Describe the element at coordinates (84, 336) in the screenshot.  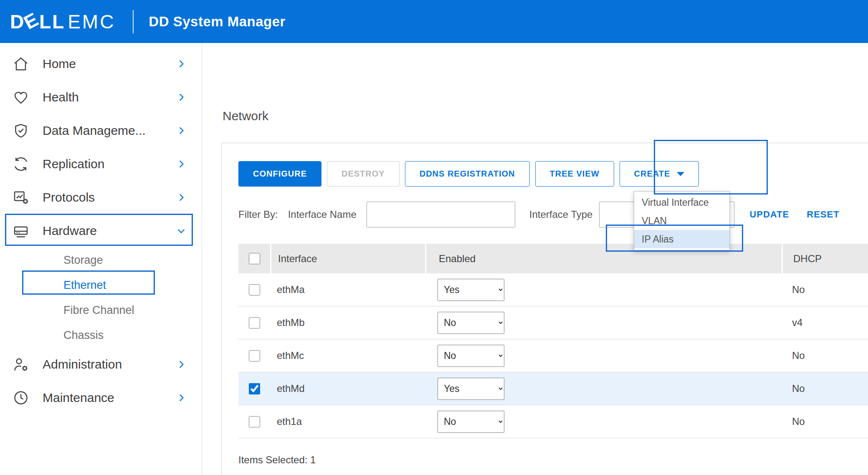
I see `sidebar-subitem-label: Chassis` at that location.